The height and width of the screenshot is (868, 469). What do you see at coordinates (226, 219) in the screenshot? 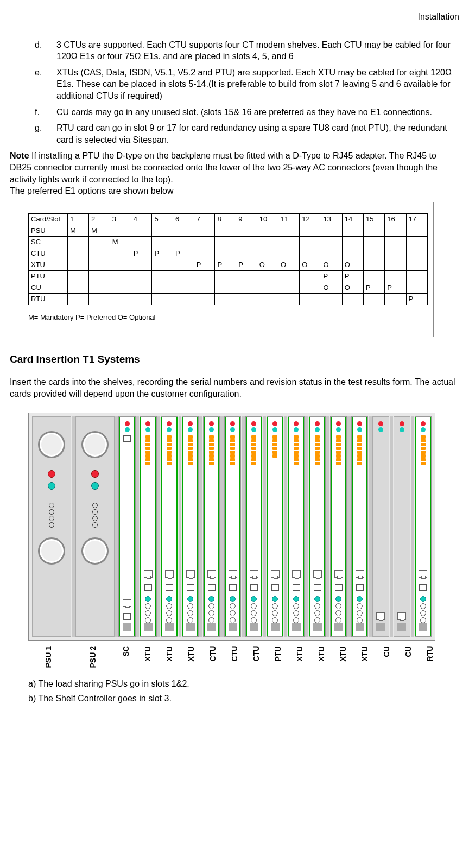
I see `table-header-cell: 8` at bounding box center [226, 219].